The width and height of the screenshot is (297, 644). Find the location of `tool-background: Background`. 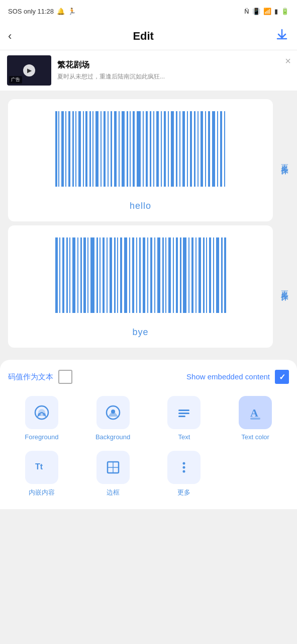

tool-background: Background is located at coordinates (113, 419).